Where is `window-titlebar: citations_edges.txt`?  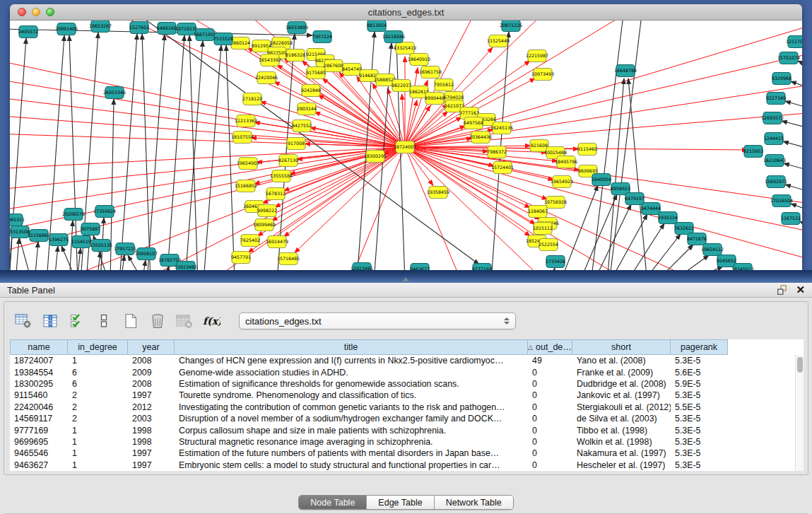
window-titlebar: citations_edges.txt is located at coordinates (406, 13).